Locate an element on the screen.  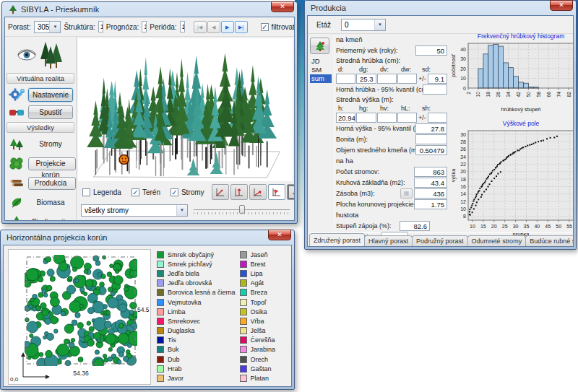
calc-button: ▦ is located at coordinates (406, 193).